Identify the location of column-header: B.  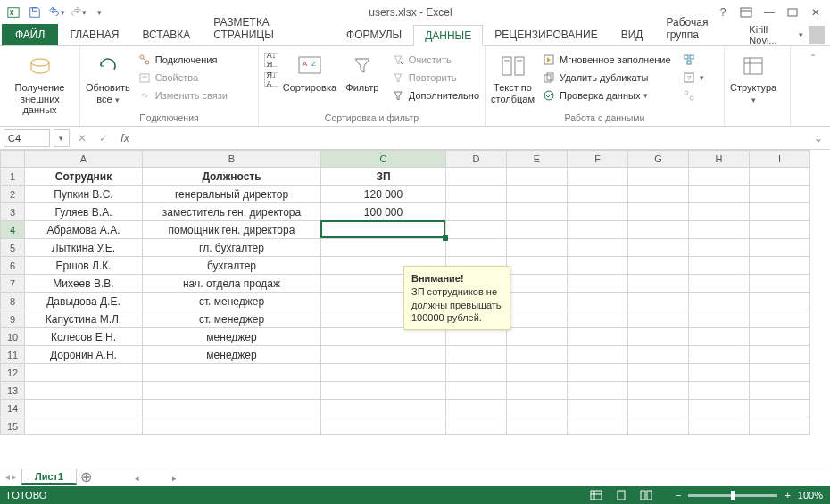
(232, 159).